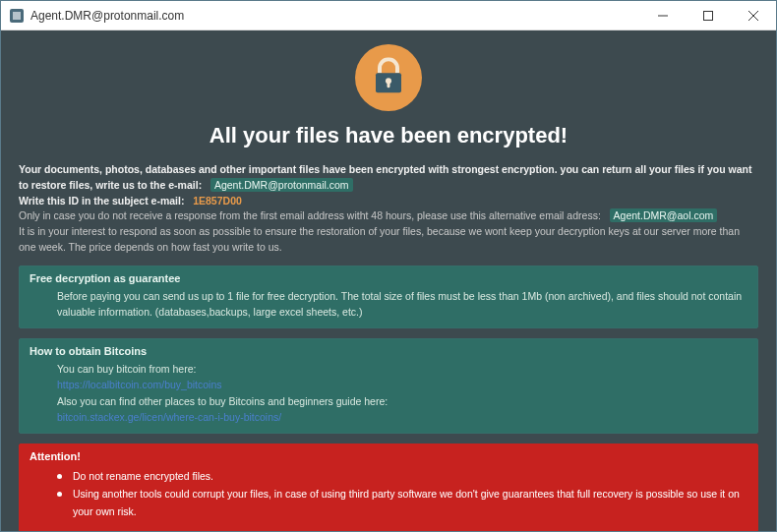  I want to click on bitcoin-link2: bitcoin.stackex.ge/licen/where-can-i-buy…, so click(169, 417).